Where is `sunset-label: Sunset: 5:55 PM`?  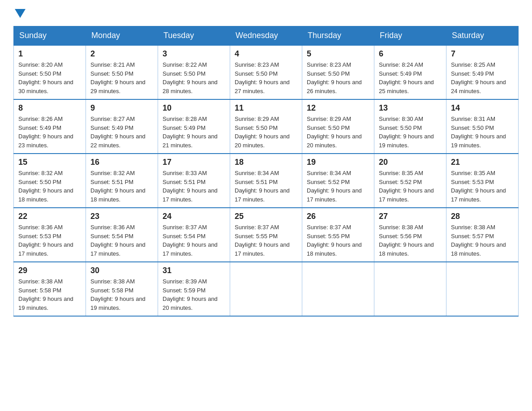 sunset-label: Sunset: 5:55 PM is located at coordinates (256, 236).